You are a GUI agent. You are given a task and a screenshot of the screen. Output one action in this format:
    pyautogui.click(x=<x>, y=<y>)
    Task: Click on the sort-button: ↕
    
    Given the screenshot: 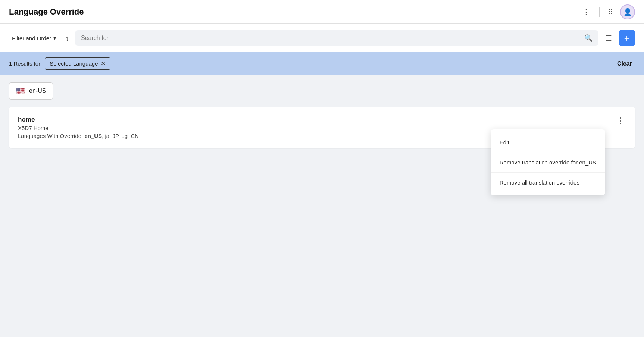 What is the action you would take?
    pyautogui.click(x=67, y=38)
    